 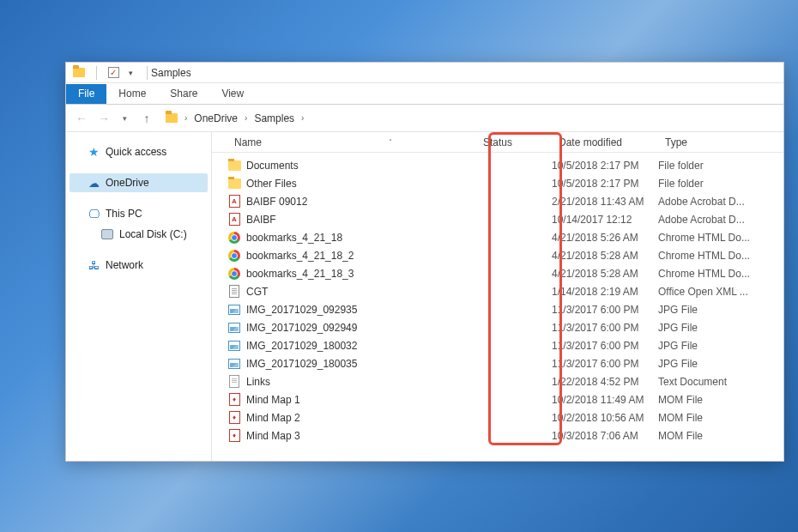 I want to click on file-date-modified: 4/21/2018 5:26 AM, so click(x=605, y=238).